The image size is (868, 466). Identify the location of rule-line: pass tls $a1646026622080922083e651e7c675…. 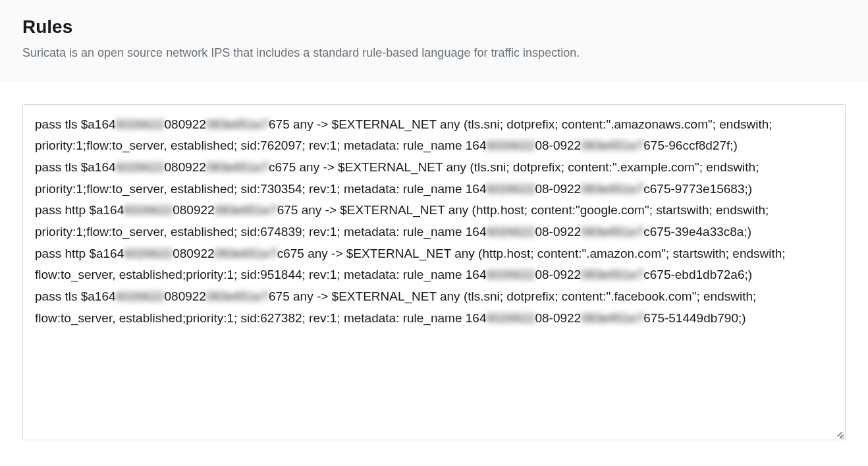
(396, 178).